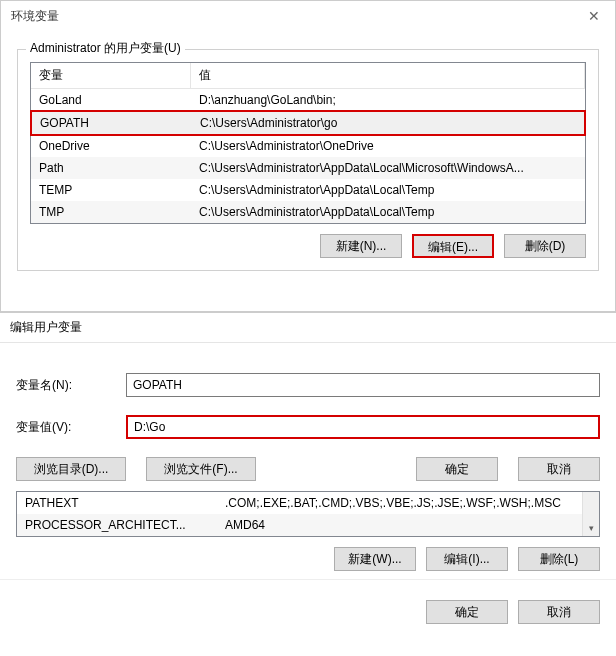 This screenshot has width=616, height=656. I want to click on listview-header: 变量 值, so click(308, 76).